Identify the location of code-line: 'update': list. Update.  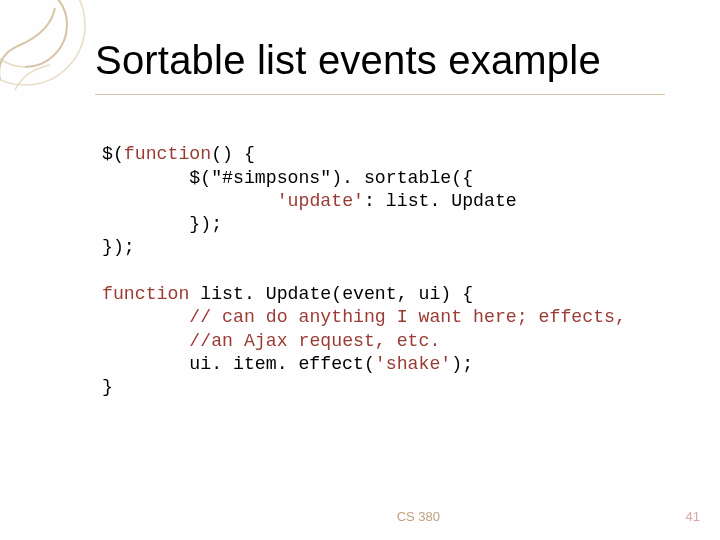
(310, 201).